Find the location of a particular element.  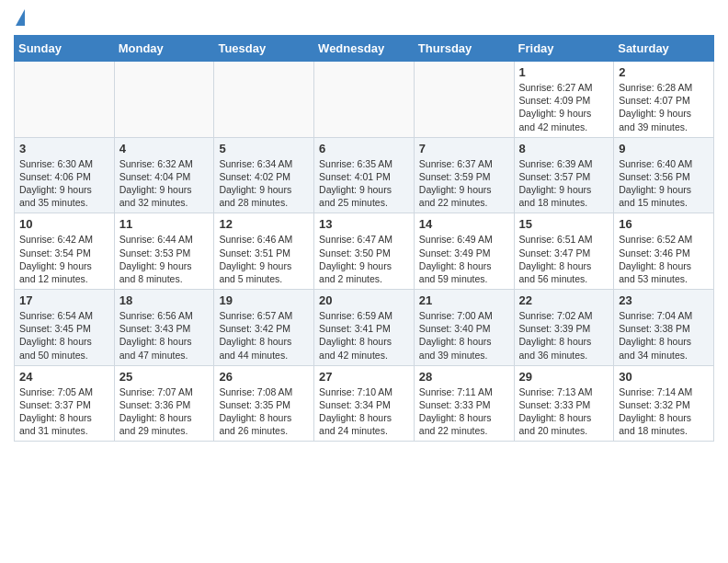

calendar-cell: 30Sunrise: 7:14 AMSunset: 3:32 PMDayligh… is located at coordinates (664, 403).